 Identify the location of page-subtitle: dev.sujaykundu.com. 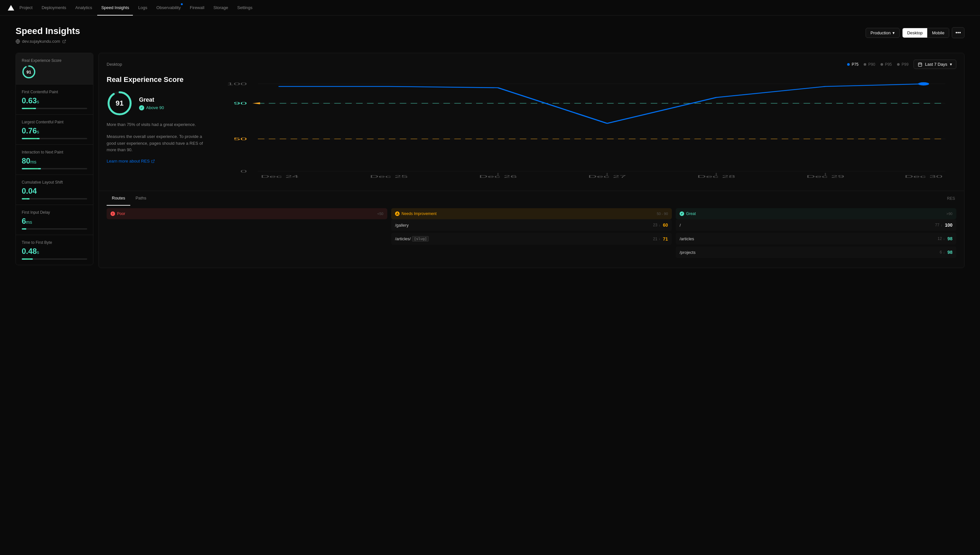
(48, 41).